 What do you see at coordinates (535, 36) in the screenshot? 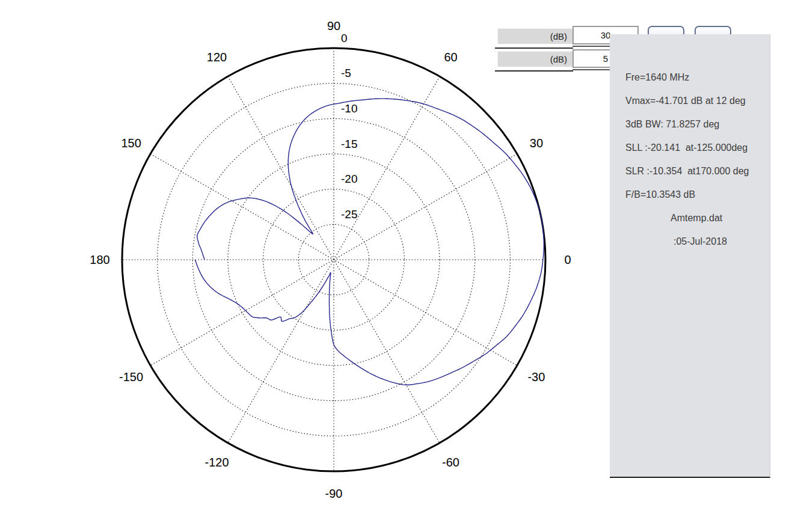
I see `range-db-label: (dB)` at bounding box center [535, 36].